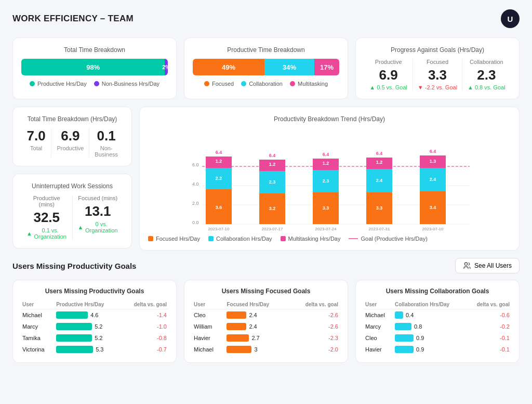 The image size is (532, 404). I want to click on legend-non-business-label: Non-Business Hrs/Day, so click(131, 84).